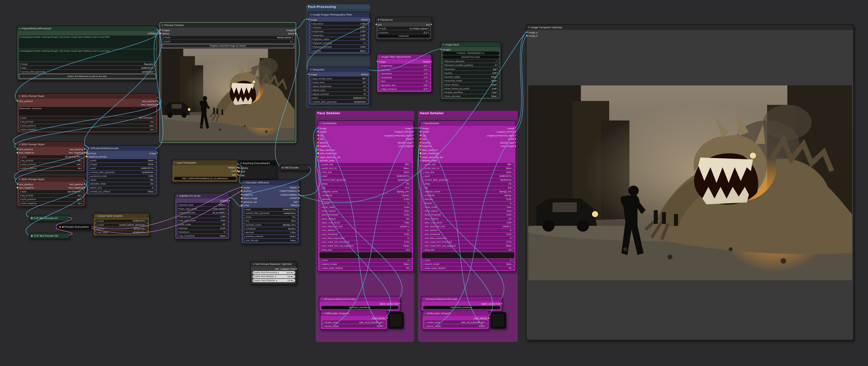 The height and width of the screenshot is (366, 868). What do you see at coordinates (87, 42) in the screenshot?
I see `textarea-widget: a rampaging monster crashing through a c…` at bounding box center [87, 42].